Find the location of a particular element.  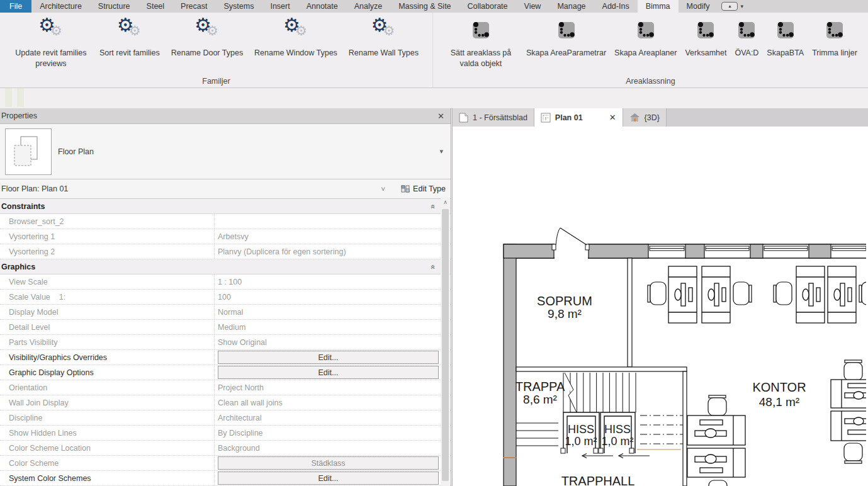

scrollbar-thumb is located at coordinates (446, 345).